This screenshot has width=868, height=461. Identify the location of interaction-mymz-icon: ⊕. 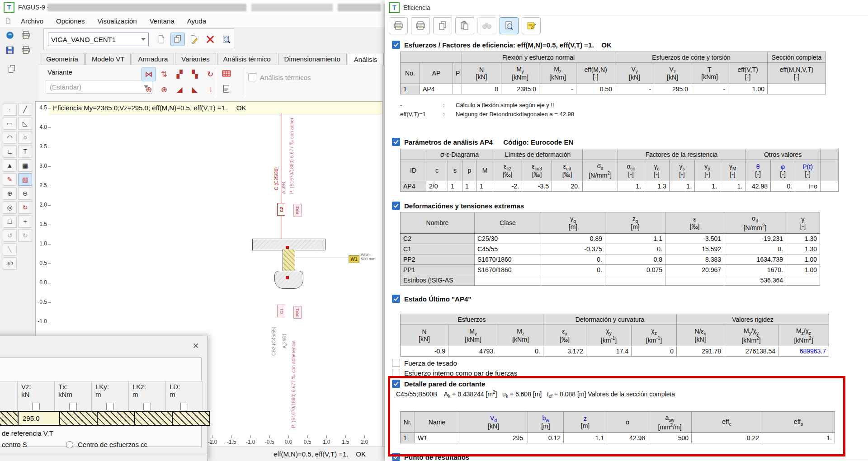
(164, 89).